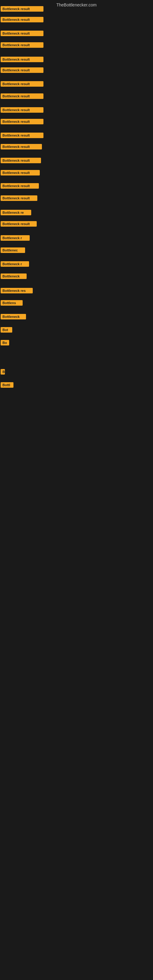 The image size is (153, 980). What do you see at coordinates (17, 291) in the screenshot?
I see `bottleneck-item: Bottleneck res` at bounding box center [17, 291].